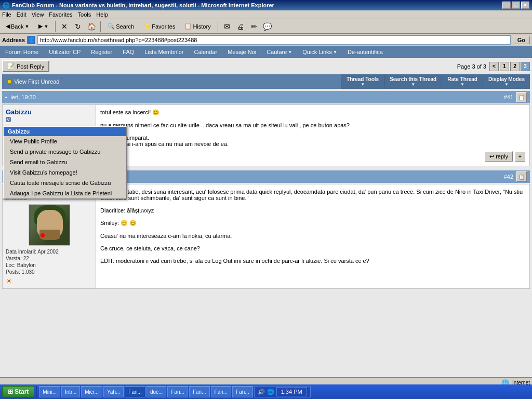 The width and height of the screenshot is (532, 399). I want to click on start-button: ⊞ Start, so click(18, 390).